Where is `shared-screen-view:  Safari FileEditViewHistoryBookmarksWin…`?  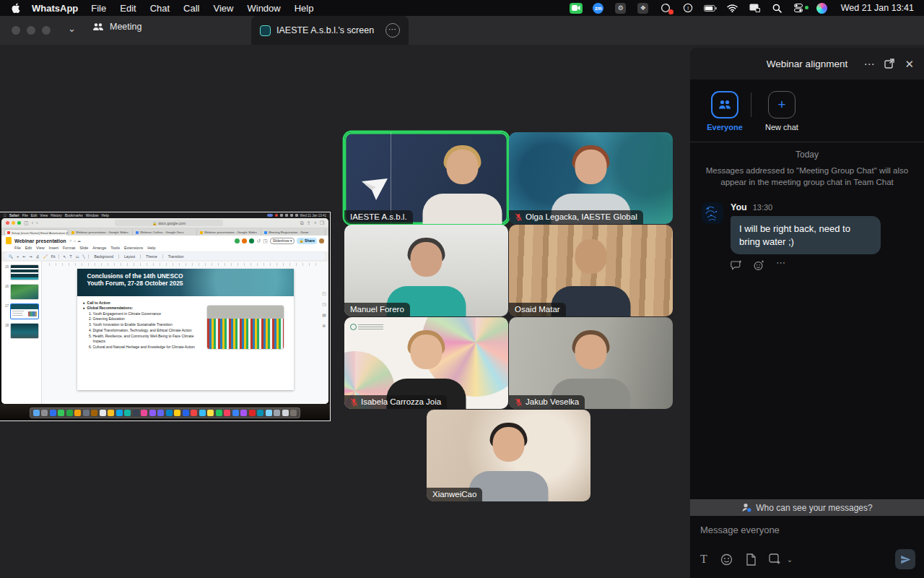
shared-screen-view:  Safari FileEditViewHistoryBookmarksWin… is located at coordinates (165, 316).